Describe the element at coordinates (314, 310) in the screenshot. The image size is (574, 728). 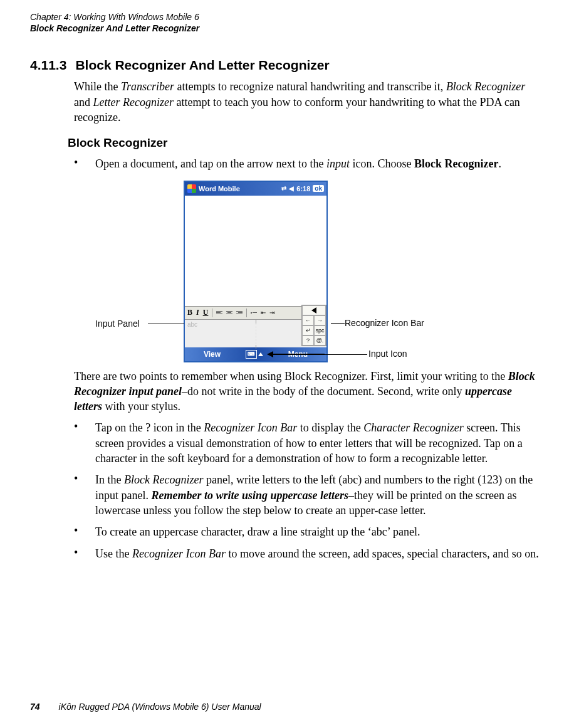
I see `collapse-icon` at that location.